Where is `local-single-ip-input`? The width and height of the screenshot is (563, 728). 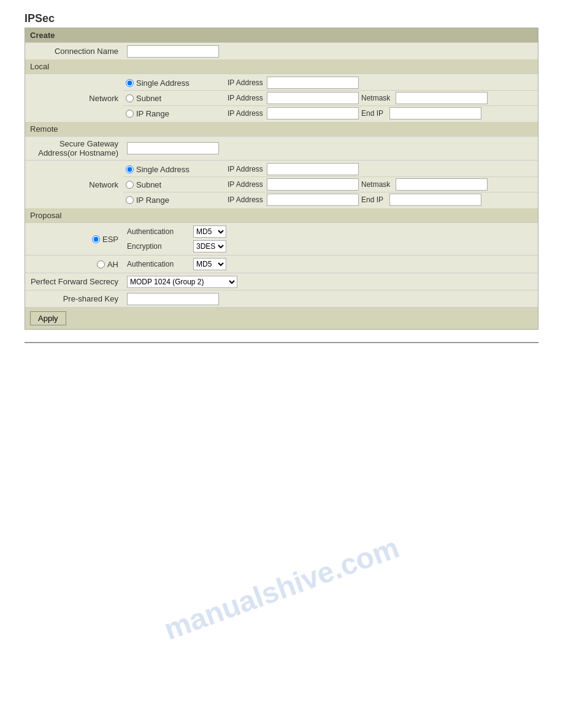 local-single-ip-input is located at coordinates (313, 83).